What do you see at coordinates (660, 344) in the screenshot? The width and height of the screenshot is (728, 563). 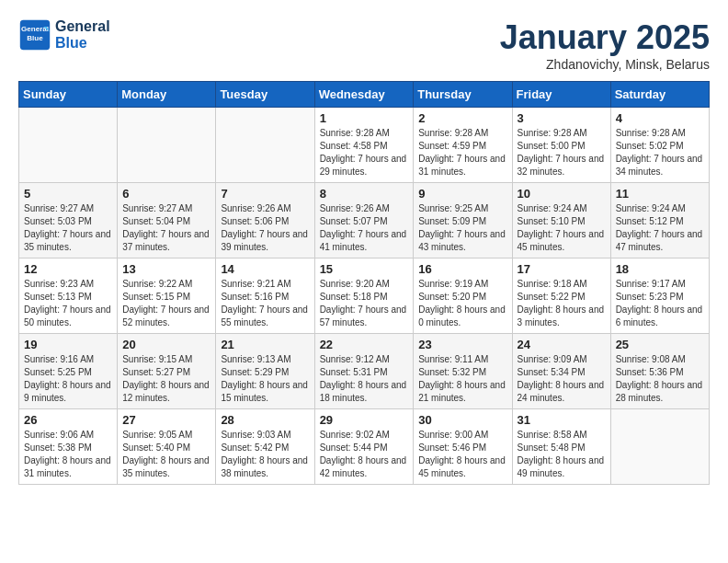 I see `day-number: 25` at bounding box center [660, 344].